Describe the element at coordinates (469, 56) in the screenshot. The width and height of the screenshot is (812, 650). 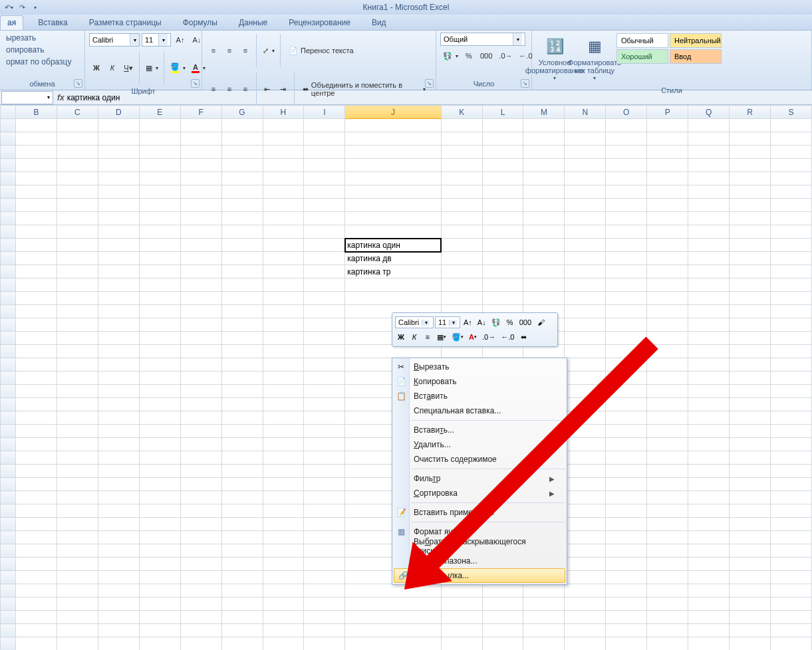
I see `percent-icon: %` at that location.